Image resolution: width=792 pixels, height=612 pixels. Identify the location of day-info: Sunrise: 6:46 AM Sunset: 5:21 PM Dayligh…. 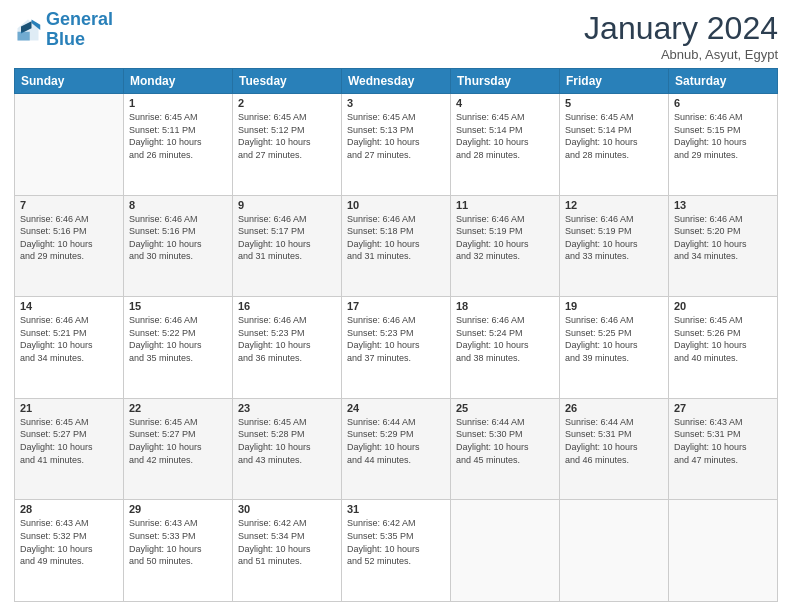
(69, 339).